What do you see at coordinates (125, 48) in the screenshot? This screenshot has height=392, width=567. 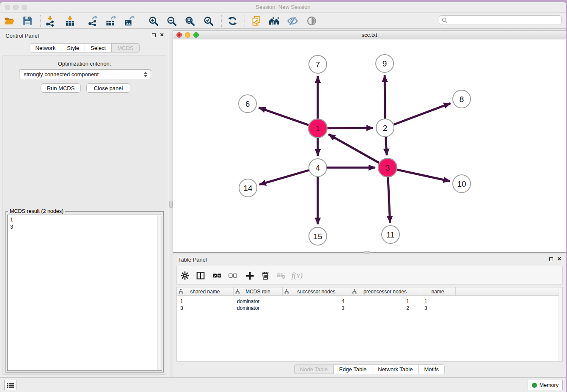 I see `tab-mcds: MCDS` at bounding box center [125, 48].